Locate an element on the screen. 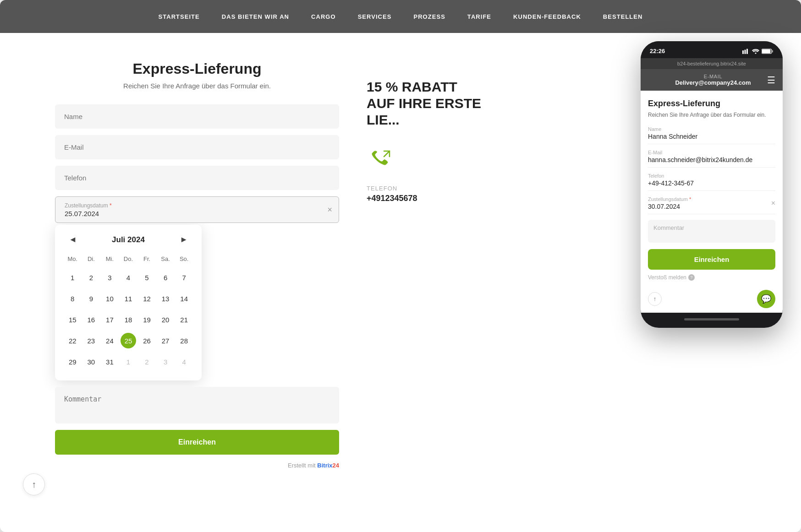 This screenshot has height=532, width=801. calendar-day-24: 24 is located at coordinates (110, 341).